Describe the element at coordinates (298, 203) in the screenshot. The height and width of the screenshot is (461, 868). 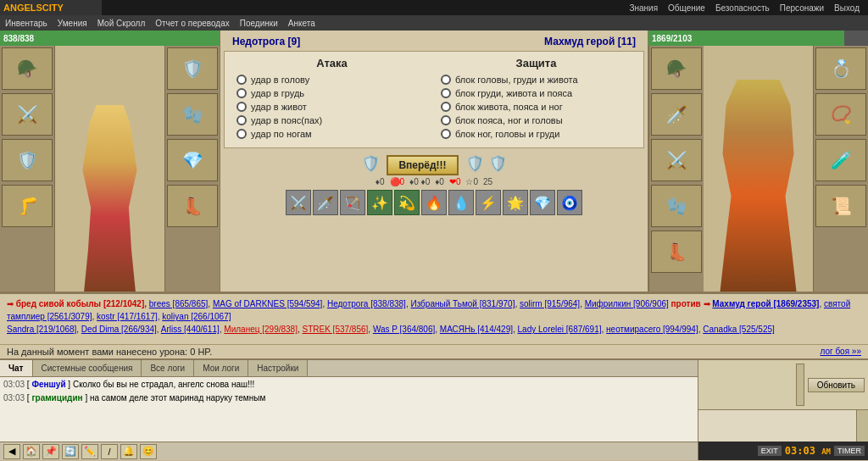
I see `battle-icon-0: ⚔️` at that location.